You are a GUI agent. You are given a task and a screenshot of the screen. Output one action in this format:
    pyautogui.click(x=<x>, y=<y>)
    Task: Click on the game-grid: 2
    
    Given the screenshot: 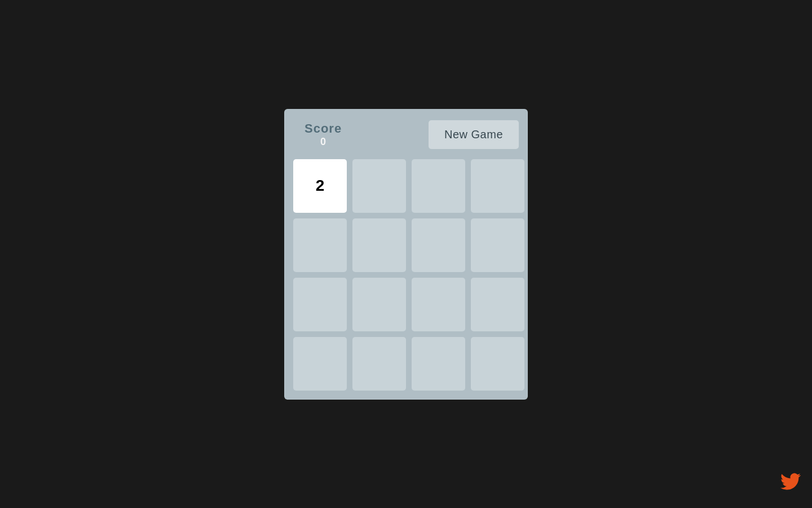 What is the action you would take?
    pyautogui.click(x=406, y=275)
    